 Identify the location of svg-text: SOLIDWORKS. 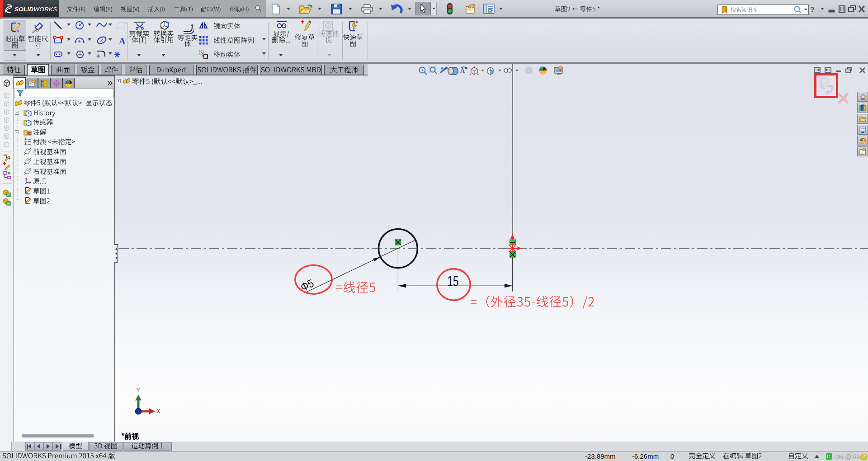
(36, 9).